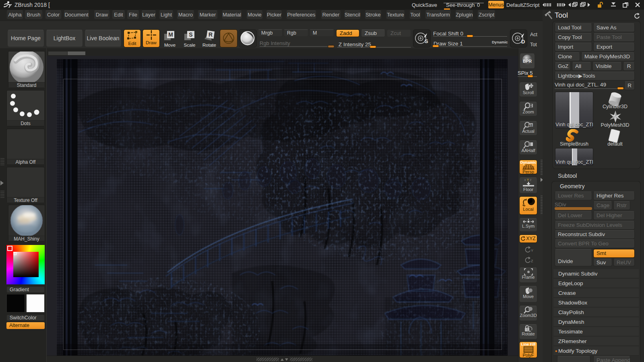 The height and width of the screenshot is (362, 644). Describe the element at coordinates (532, 261) in the screenshot. I see `svg-text: Z` at that location.